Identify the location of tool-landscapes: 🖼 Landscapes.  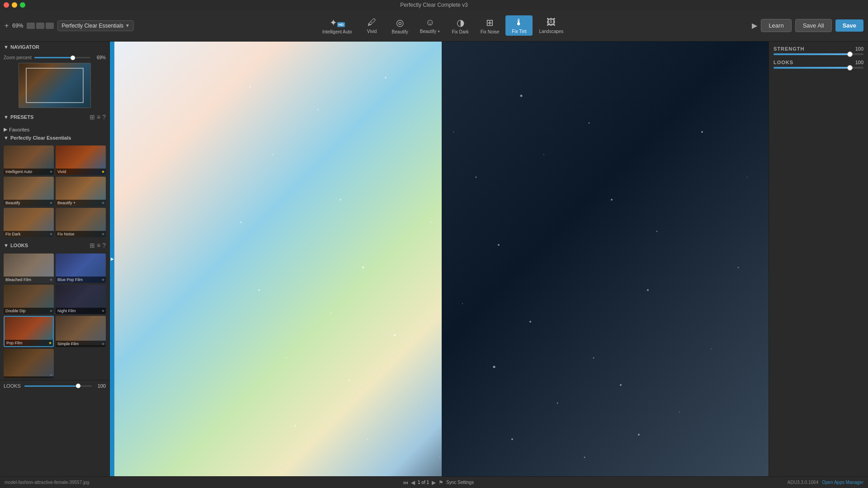
(551, 25).